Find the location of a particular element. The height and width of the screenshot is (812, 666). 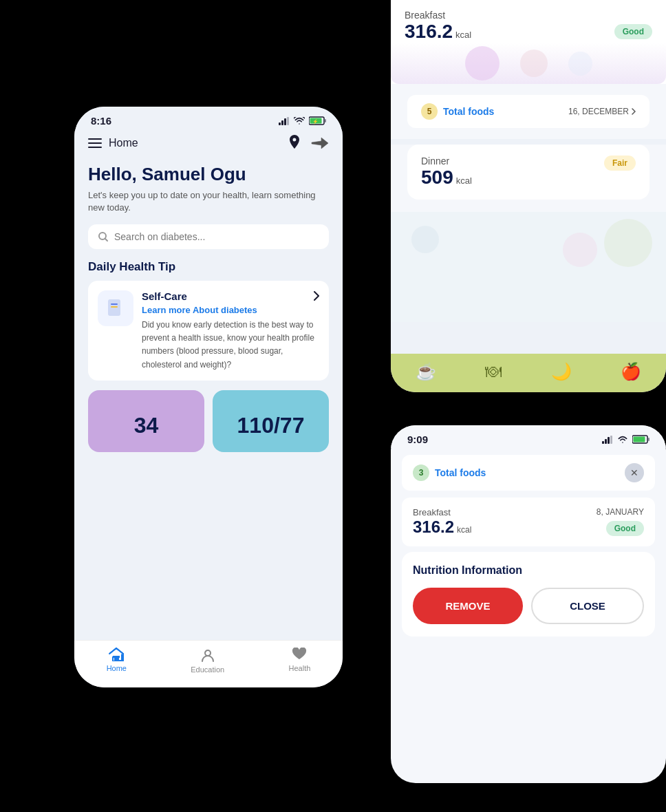

phone3-breakfast-badge: Good is located at coordinates (625, 528).